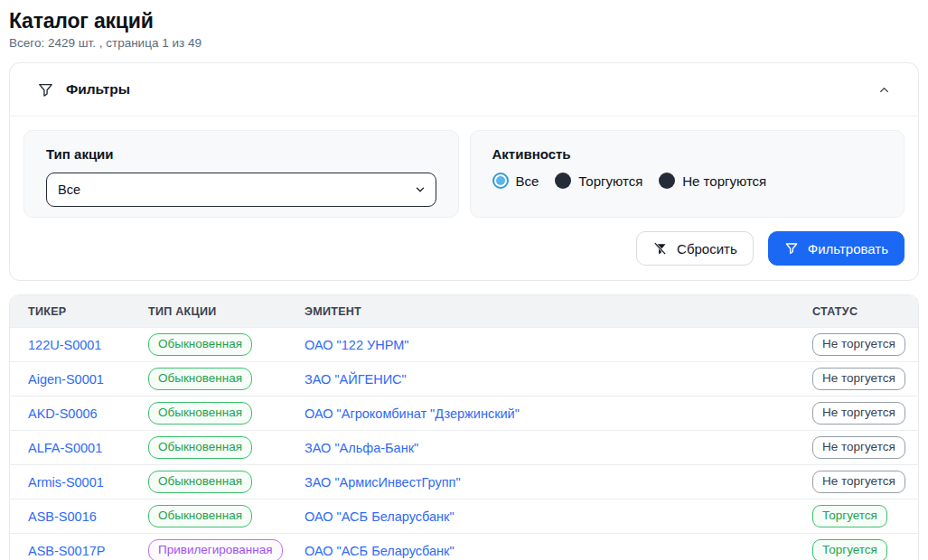  I want to click on page-subtitle: Всего: 2429 шт. , страница 1 из 49, so click(464, 43).